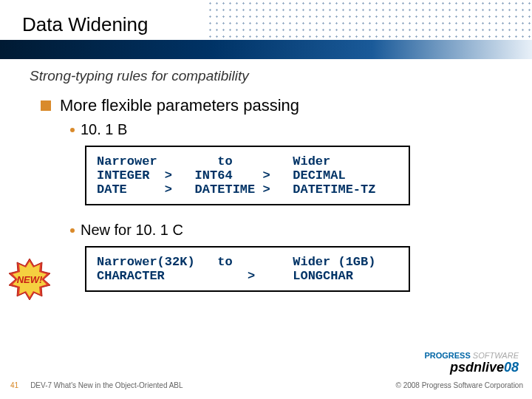 This screenshot has width=532, height=399. I want to click on slide-header: Data Widening, so click(266, 30).